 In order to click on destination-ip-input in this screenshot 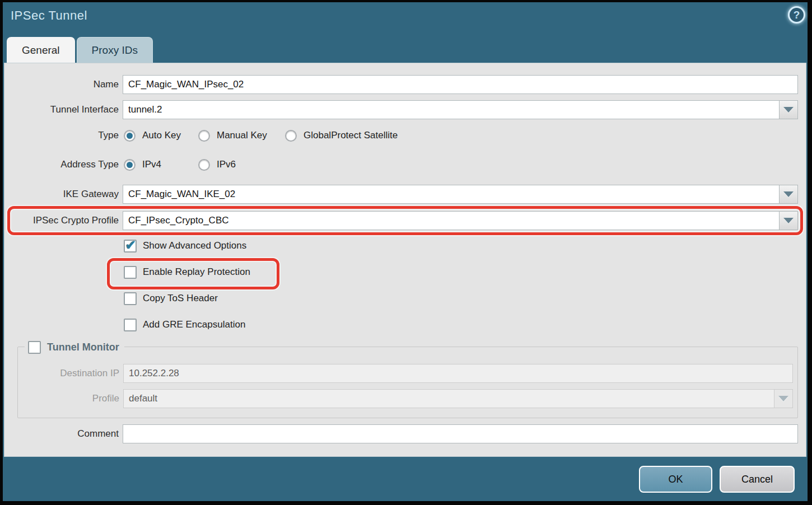, I will do `click(458, 373)`.